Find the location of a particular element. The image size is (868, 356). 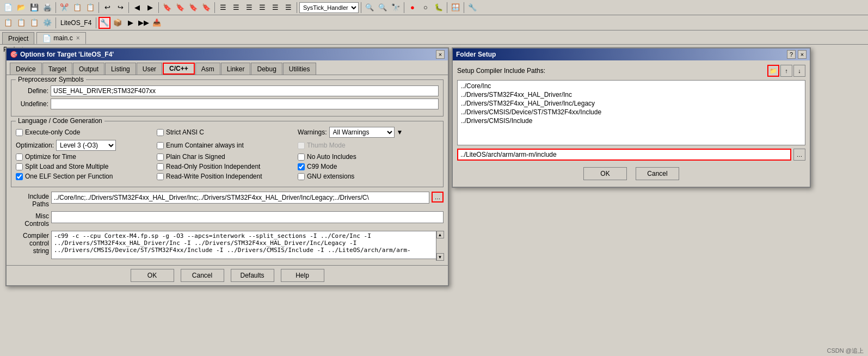

dtab-utilities: Utilities is located at coordinates (299, 69).